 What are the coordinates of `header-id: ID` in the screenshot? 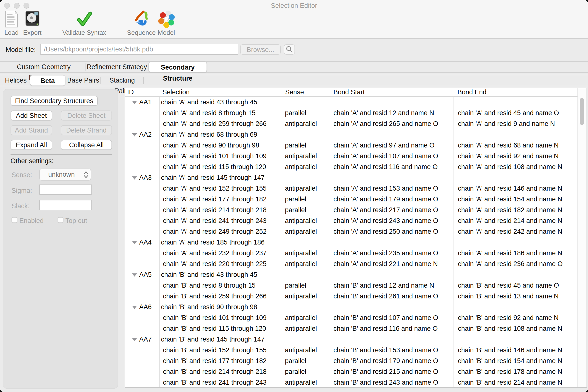 It's located at (130, 92).